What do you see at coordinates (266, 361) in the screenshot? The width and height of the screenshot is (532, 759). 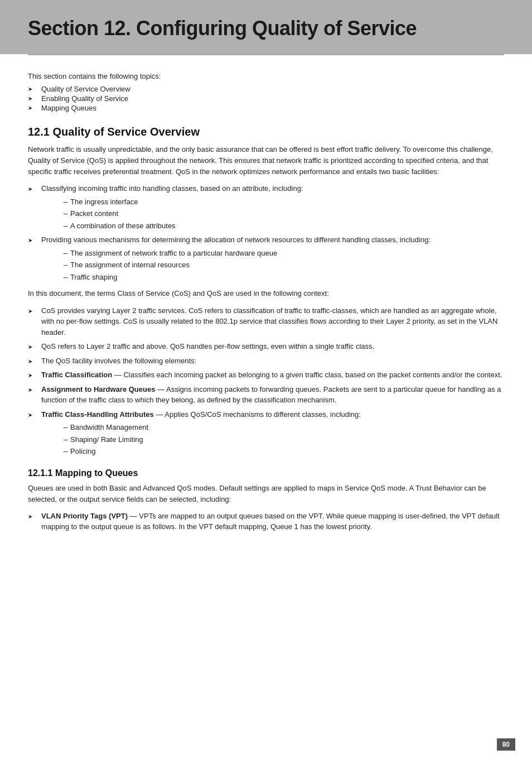 I see `context-item-2: The QoS facility involves the following …` at bounding box center [266, 361].